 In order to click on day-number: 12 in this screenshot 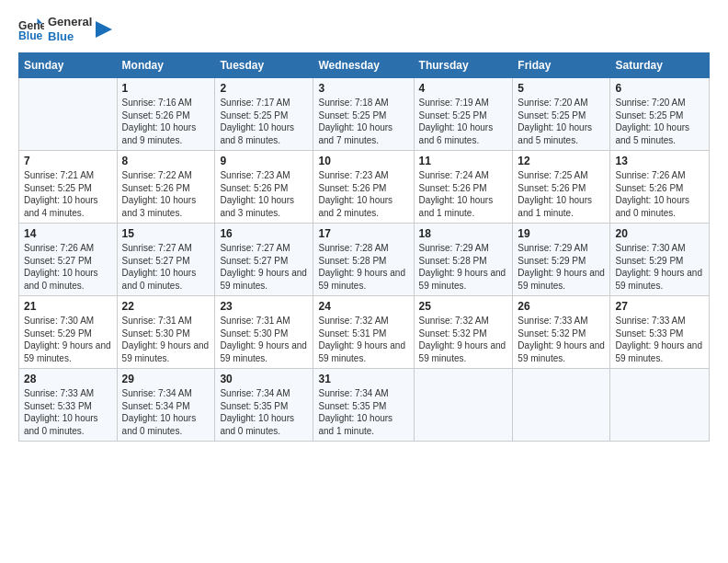, I will do `click(561, 161)`.